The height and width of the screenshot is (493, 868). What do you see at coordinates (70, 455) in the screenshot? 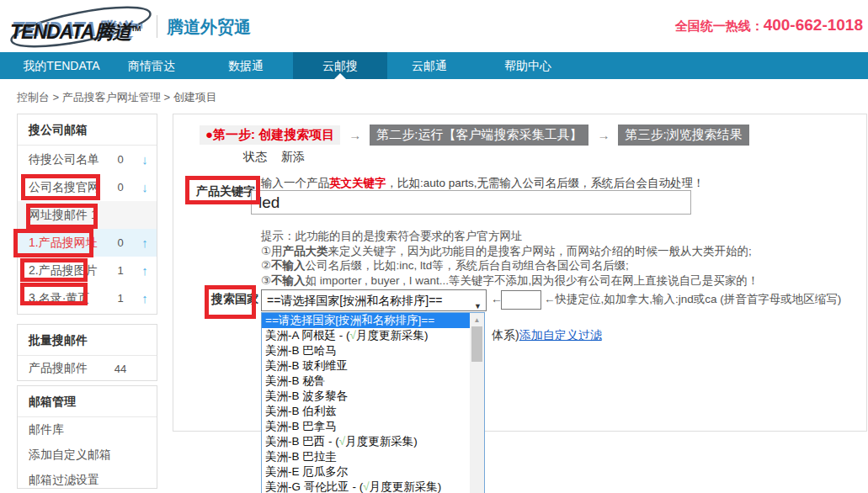
I see `sidebar-item-label: 添加自定义邮箱` at bounding box center [70, 455].